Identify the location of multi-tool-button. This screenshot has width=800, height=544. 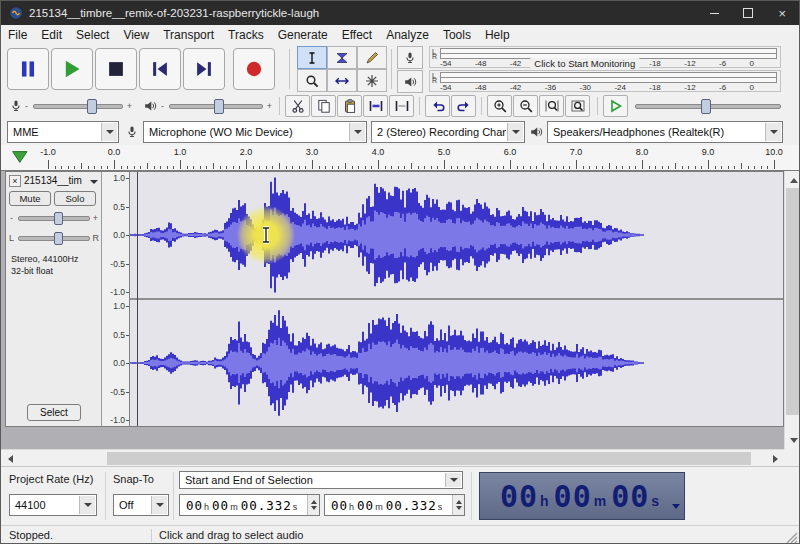
(372, 80).